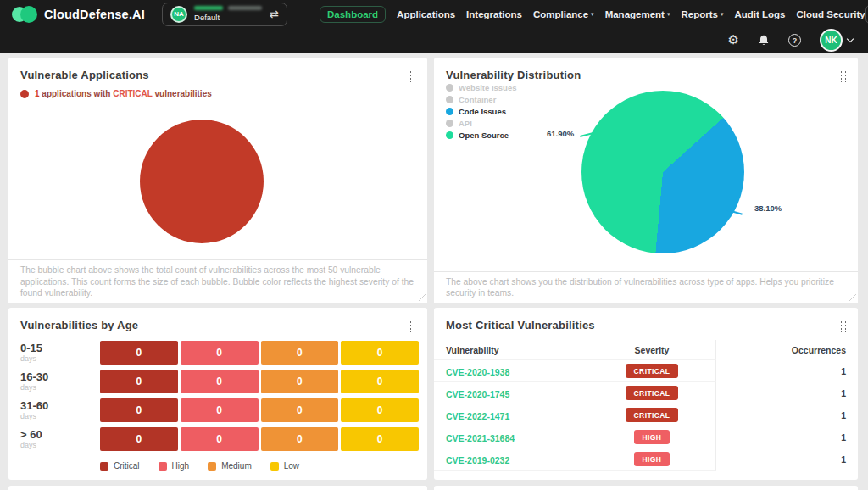  Describe the element at coordinates (124, 93) in the screenshot. I see `bubble-legend-text: 1 applications with CRITICAL vulnerabili…` at that location.